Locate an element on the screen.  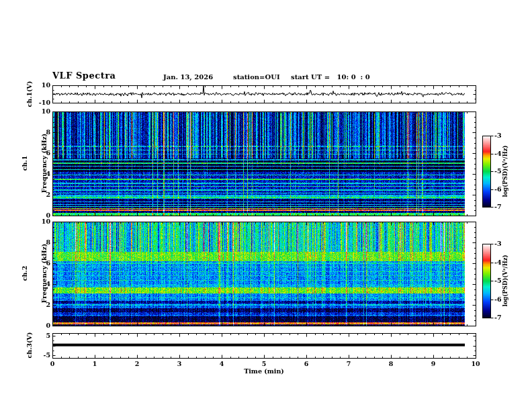
ch1-frequency-tick-label: 10 is located at coordinates (40, 111).